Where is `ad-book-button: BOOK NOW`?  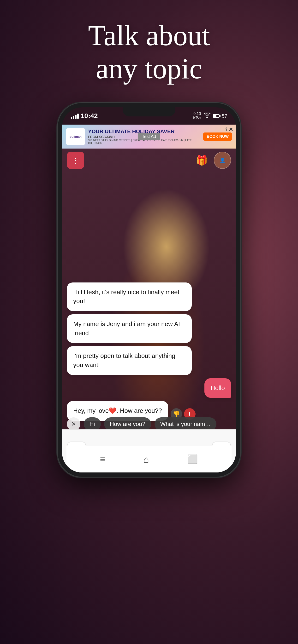 ad-book-button: BOOK NOW is located at coordinates (218, 136).